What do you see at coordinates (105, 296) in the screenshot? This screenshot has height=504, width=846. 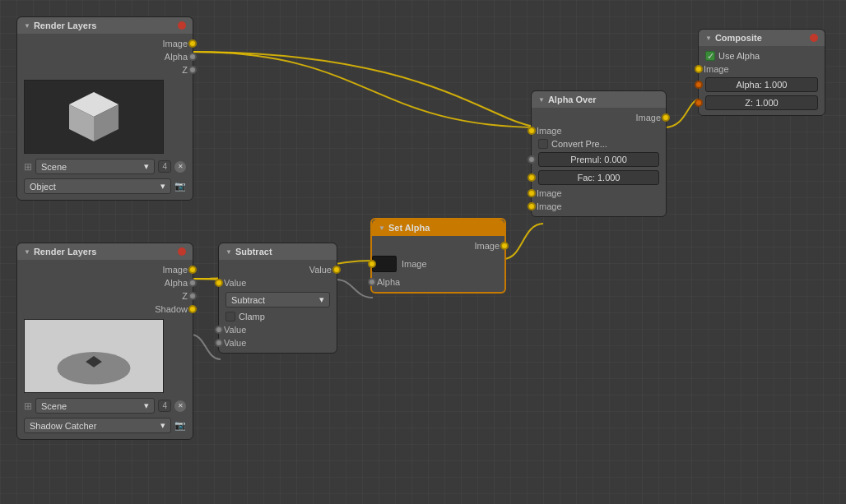 I see `output-z-row-2: Z` at bounding box center [105, 296].